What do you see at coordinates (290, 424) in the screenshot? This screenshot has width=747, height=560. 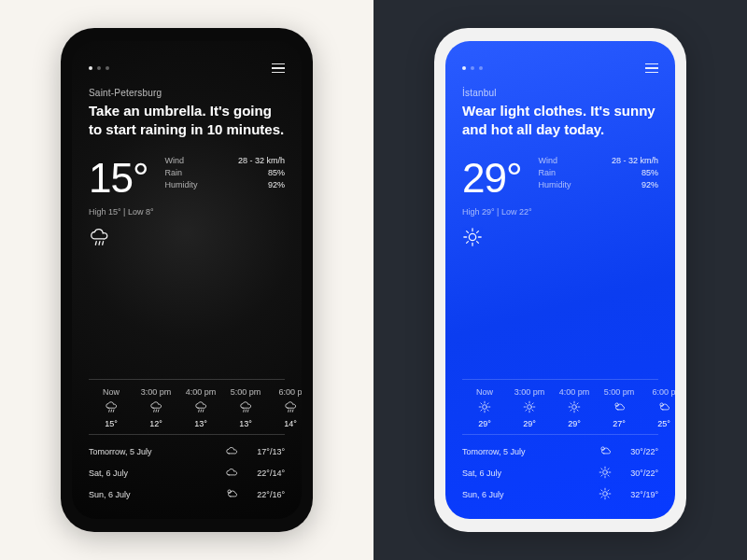 I see `hour-temp: 14°` at bounding box center [290, 424].